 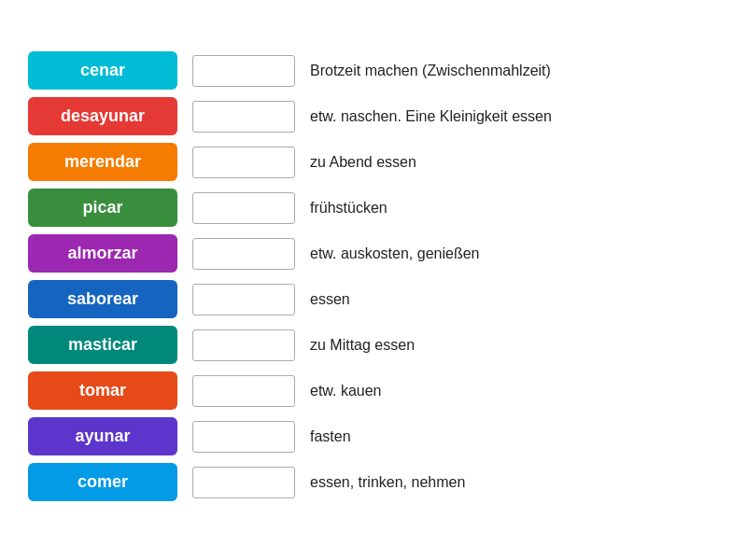 What do you see at coordinates (394, 254) in the screenshot?
I see `definition-almorzar: etw. auskosten, genießen` at bounding box center [394, 254].